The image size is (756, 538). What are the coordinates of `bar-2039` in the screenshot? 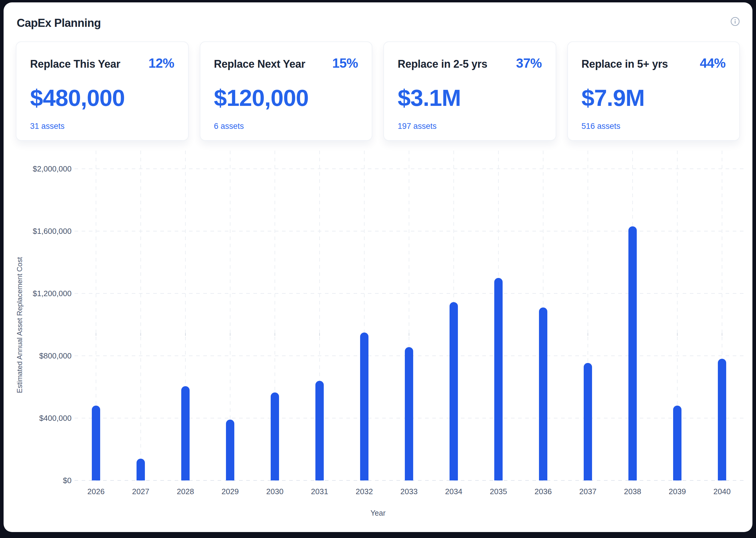 It's located at (678, 443).